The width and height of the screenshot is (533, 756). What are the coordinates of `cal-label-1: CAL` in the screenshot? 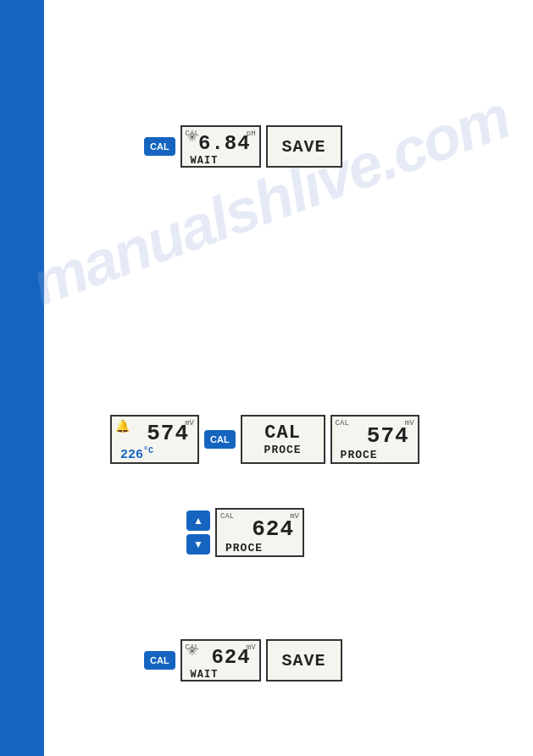 It's located at (192, 134).